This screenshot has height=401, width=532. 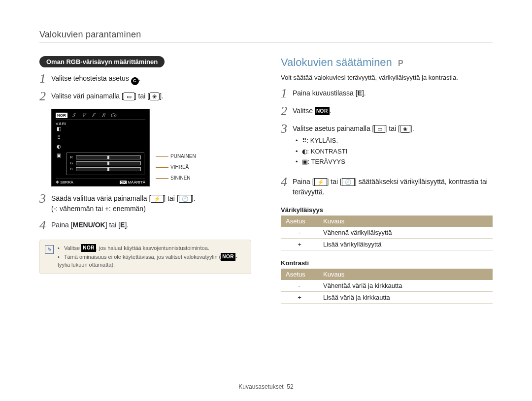 What do you see at coordinates (45, 199) in the screenshot?
I see `step-number: 3` at bounding box center [45, 199].